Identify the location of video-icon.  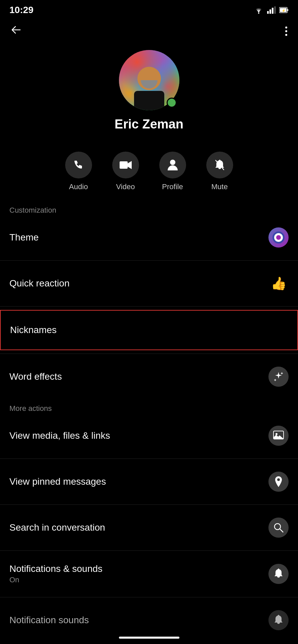
(126, 165).